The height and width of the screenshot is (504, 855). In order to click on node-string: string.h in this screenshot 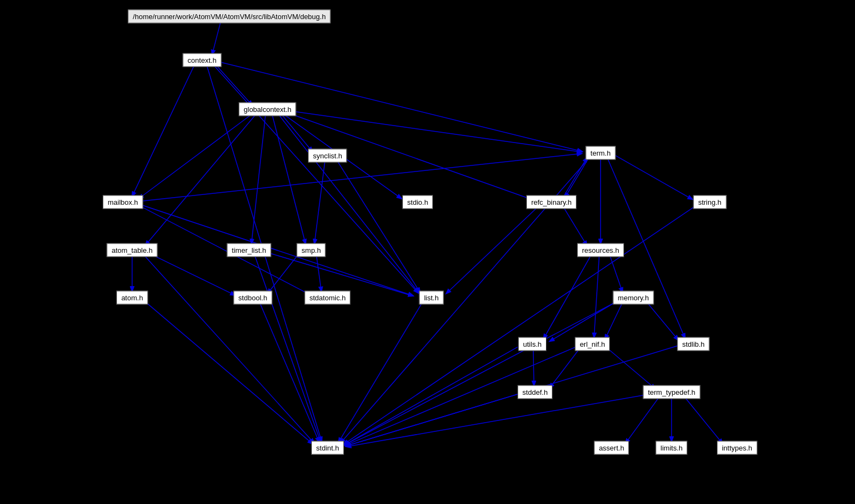, I will do `click(710, 202)`.